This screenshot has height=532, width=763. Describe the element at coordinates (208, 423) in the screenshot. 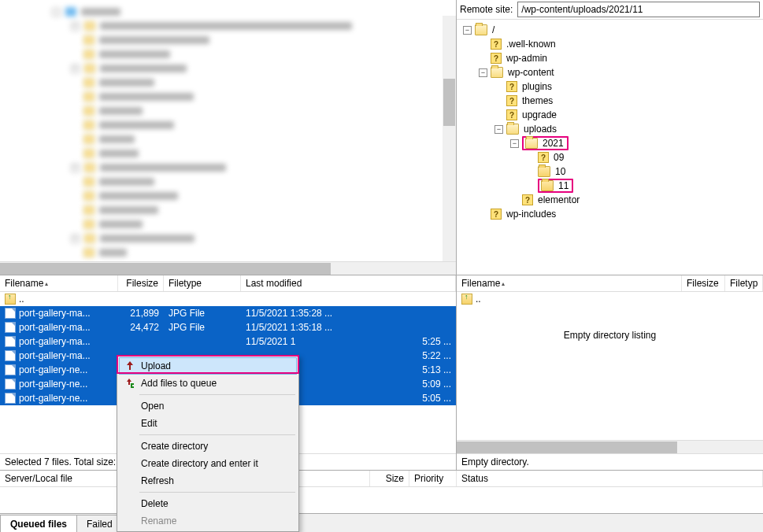

I see `menu-edit: Edit` at that location.